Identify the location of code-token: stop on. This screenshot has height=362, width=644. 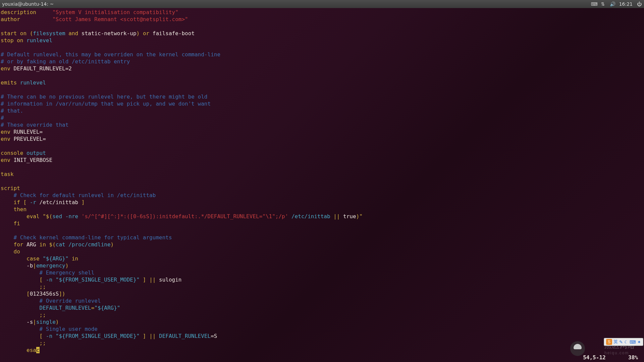
(13, 40).